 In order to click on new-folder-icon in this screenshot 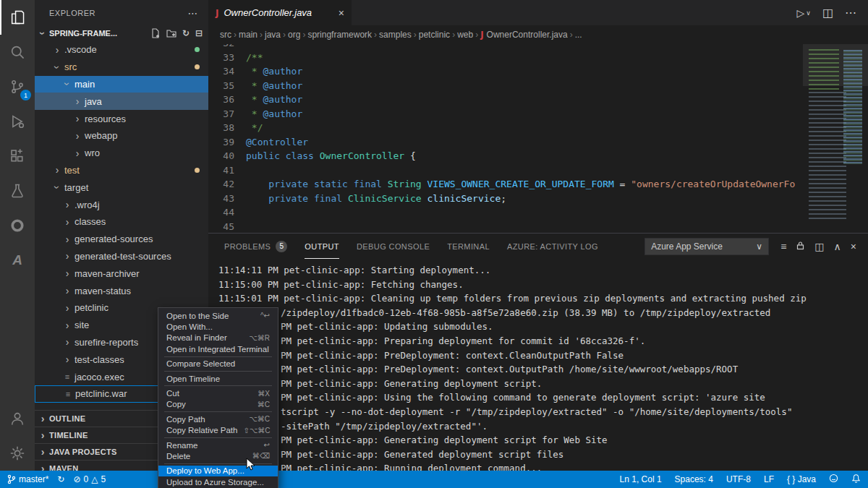, I will do `click(171, 33)`.